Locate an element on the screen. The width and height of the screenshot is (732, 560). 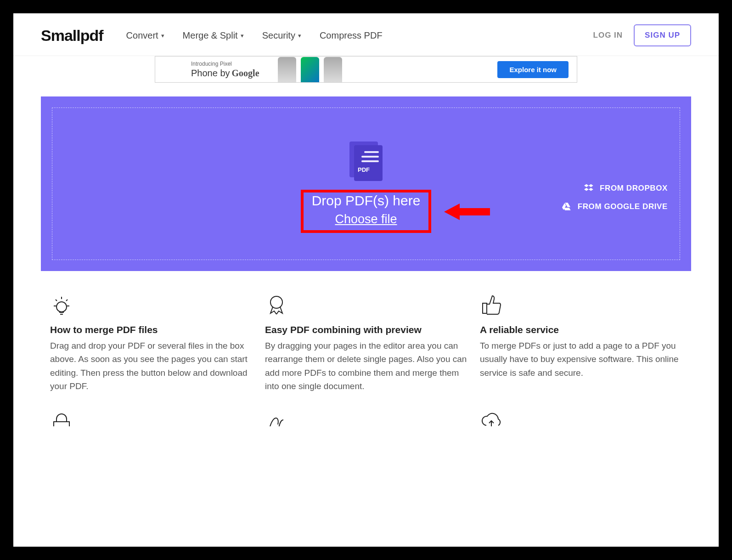
nav-compress: Compress PDF is located at coordinates (351, 36).